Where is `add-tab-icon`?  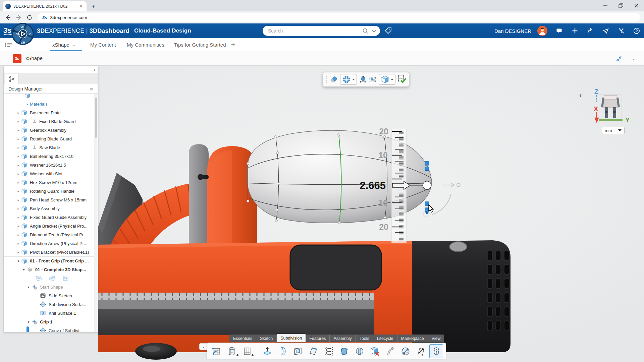 add-tab-icon is located at coordinates (233, 45).